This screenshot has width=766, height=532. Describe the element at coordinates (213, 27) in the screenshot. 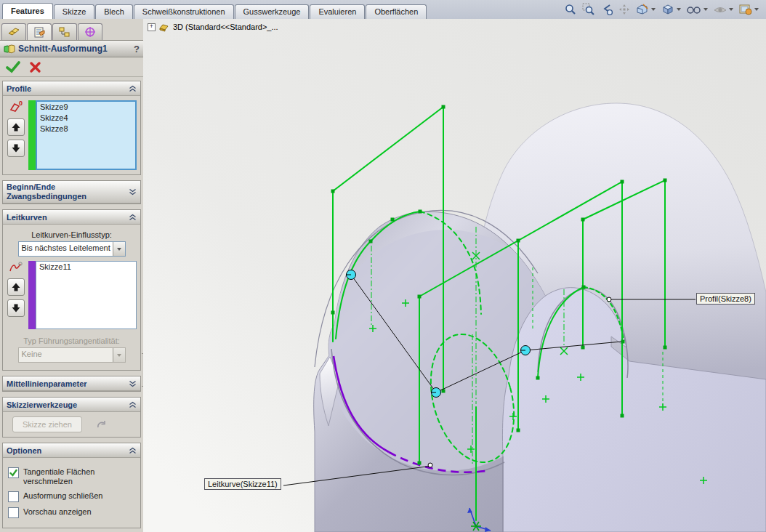

I see `feature-tree-item: + 3D (Standard<<Standard>_...` at that location.